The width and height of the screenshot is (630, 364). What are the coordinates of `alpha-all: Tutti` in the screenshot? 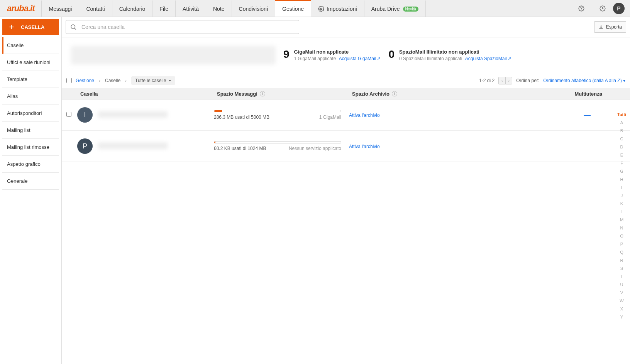 It's located at (622, 115).